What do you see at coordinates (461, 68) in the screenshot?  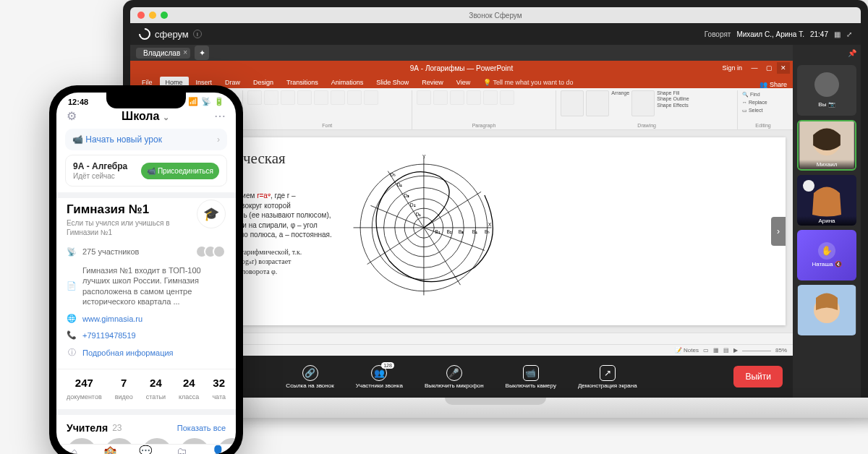 I see `ppt-titlebar: 9А - Логарифмы — PowerPoint Sign in — ▢ …` at bounding box center [461, 68].